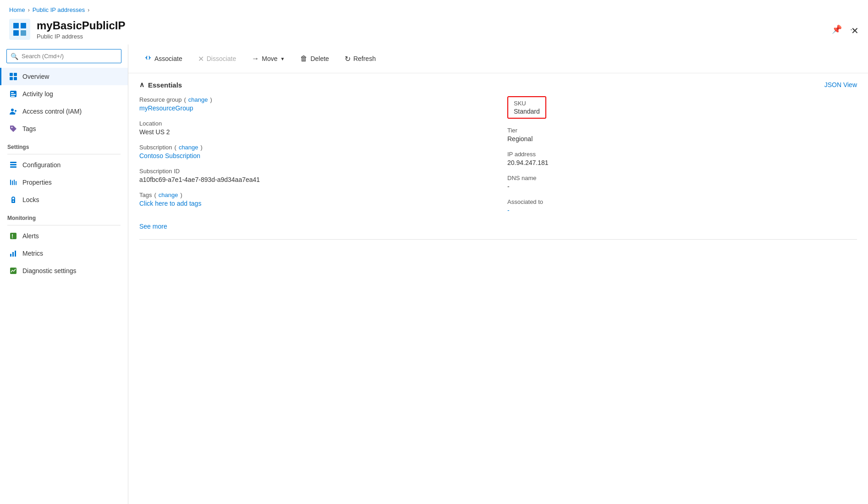 The height and width of the screenshot is (504, 868). Describe the element at coordinates (498, 59) in the screenshot. I see `toolbar: Associate ✕ Dissociate → Move ▼ 🗑 Delete…` at that location.